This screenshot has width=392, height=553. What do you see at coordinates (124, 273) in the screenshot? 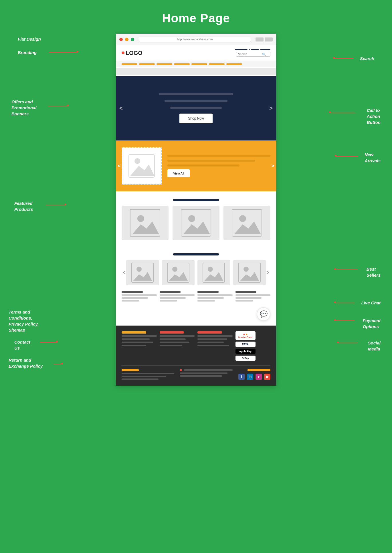
I see `sellers-arrow-left: <` at bounding box center [124, 273].